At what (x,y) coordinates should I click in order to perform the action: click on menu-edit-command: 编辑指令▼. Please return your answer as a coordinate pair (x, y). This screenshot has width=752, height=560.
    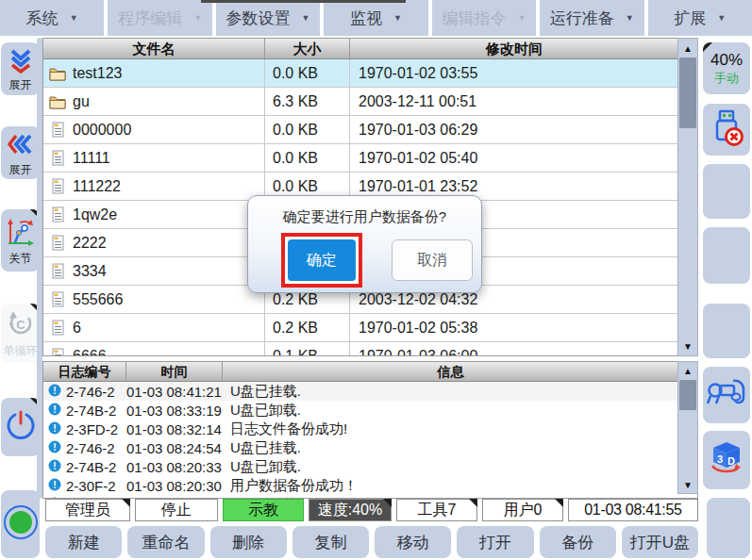
    Looking at the image, I should click on (484, 18).